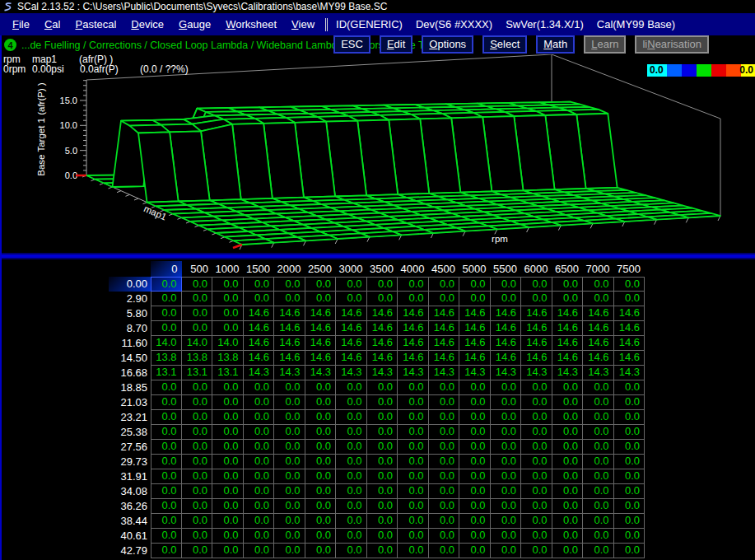 Image resolution: width=755 pixels, height=560 pixels. What do you see at coordinates (194, 25) in the screenshot?
I see `menu-gauge: Gauge` at bounding box center [194, 25].